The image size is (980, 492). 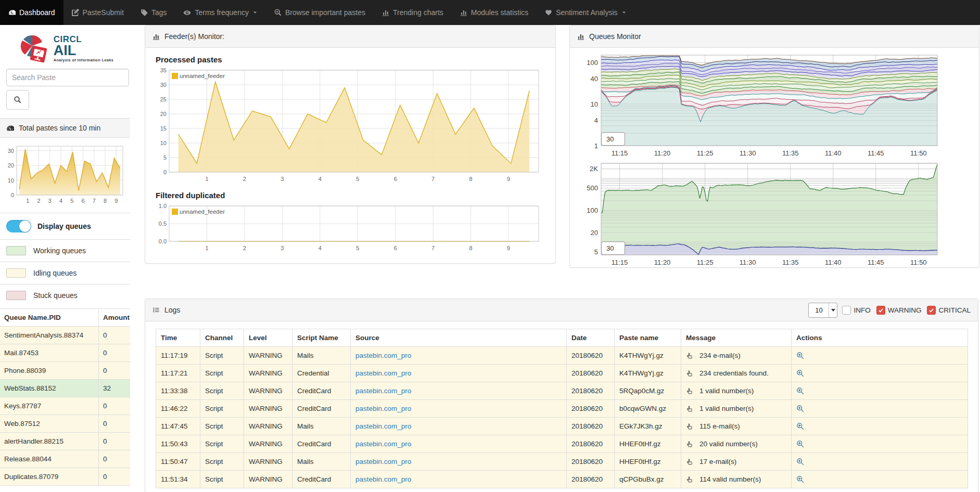 What do you see at coordinates (65, 442) in the screenshot?
I see `queue-row-alertHandler.88215: alertHandler.882150` at bounding box center [65, 442].